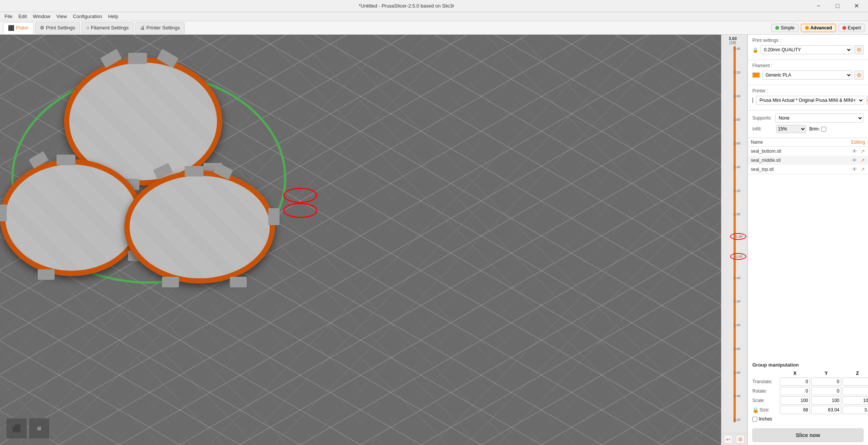 The image size is (868, 445). What do you see at coordinates (854, 169) in the screenshot?
I see `eye-icon-2: 👁` at bounding box center [854, 169].